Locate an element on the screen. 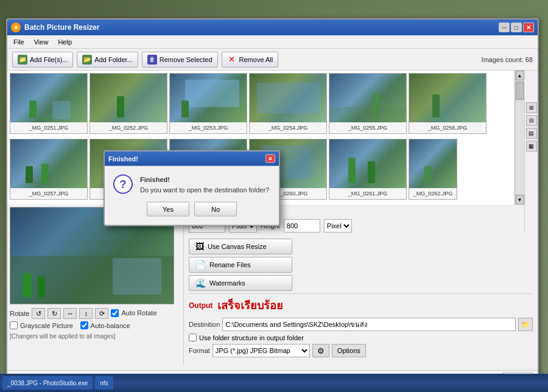 This screenshot has height=392, width=548. dialog-question-icon: ? is located at coordinates (123, 184).